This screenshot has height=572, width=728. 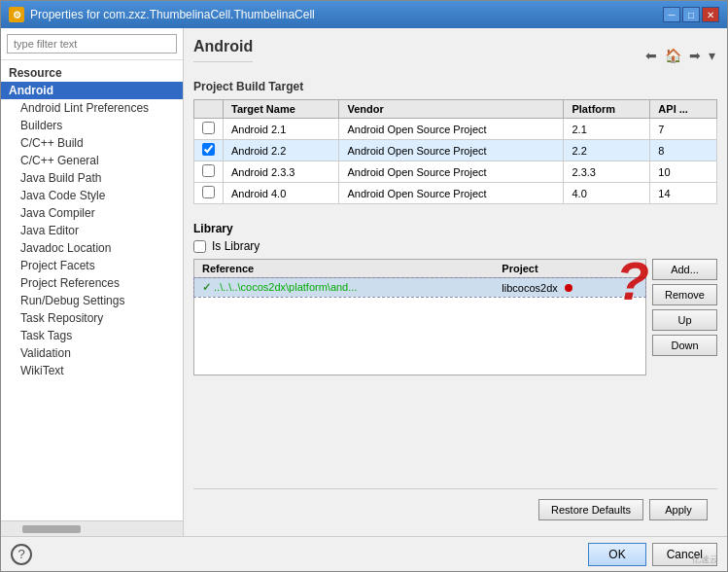 I want to click on title-bar: ⚙ Properties for com.zxz.ThumbelinaCell.…, so click(x=364, y=15).